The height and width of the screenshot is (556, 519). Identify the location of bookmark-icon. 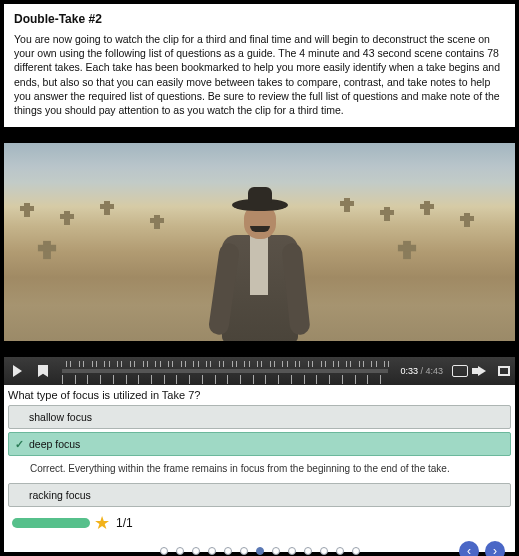
(43, 371).